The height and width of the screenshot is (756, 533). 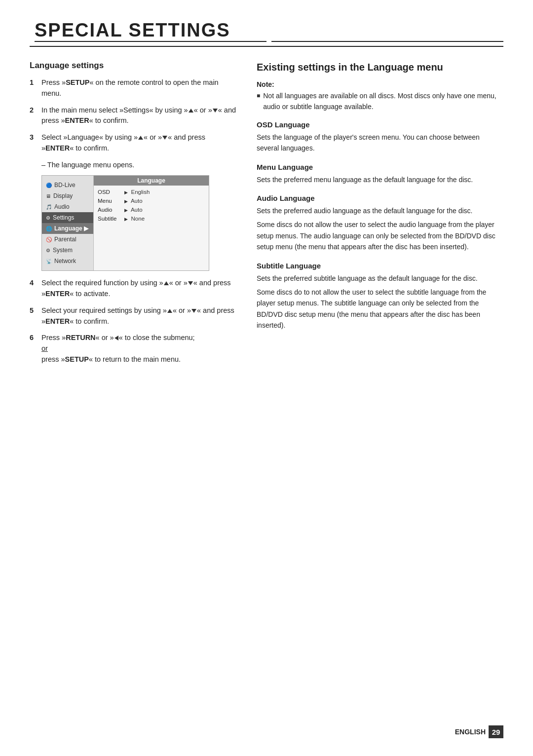 I want to click on bd-live-icon: 🔵, so click(x=49, y=186).